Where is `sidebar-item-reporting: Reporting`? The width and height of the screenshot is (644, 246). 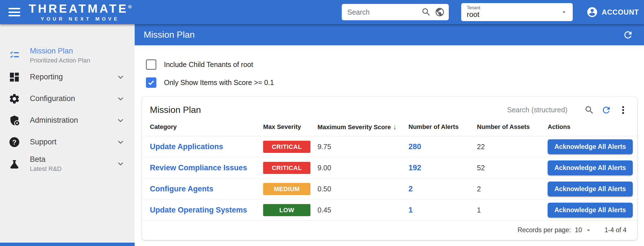
sidebar-item-reporting: Reporting is located at coordinates (67, 77).